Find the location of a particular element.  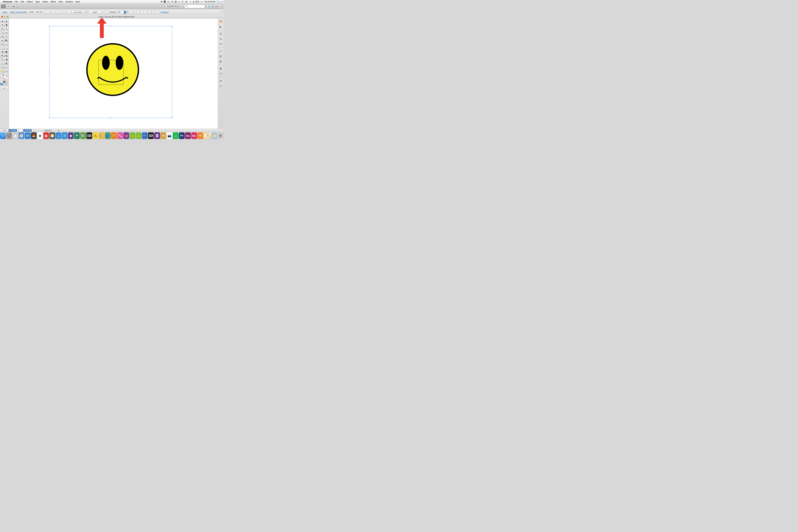

dock-illustrator-icon: Ai is located at coordinates (200, 136).